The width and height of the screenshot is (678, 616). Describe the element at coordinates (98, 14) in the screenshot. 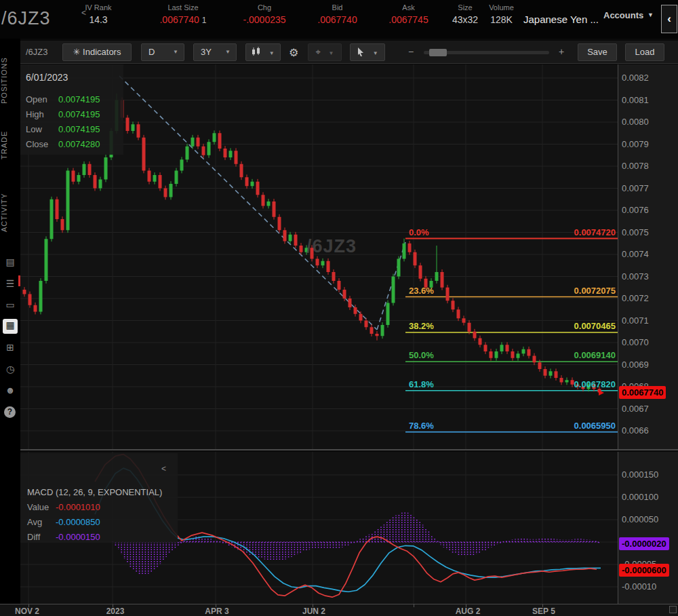

I see `field-iv-rank: IV Rank 14.3` at that location.